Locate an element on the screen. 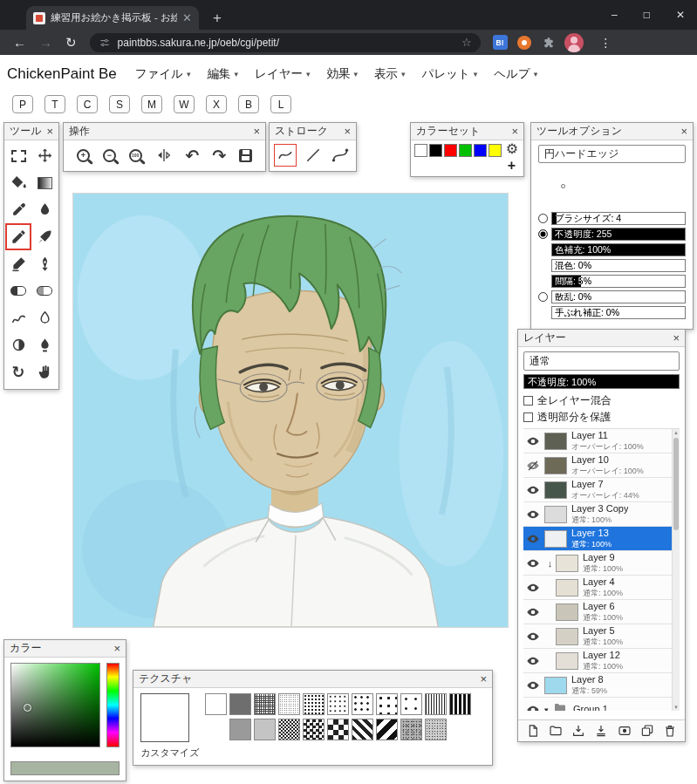  browser-menu-icon: ⋮ is located at coordinates (606, 43).